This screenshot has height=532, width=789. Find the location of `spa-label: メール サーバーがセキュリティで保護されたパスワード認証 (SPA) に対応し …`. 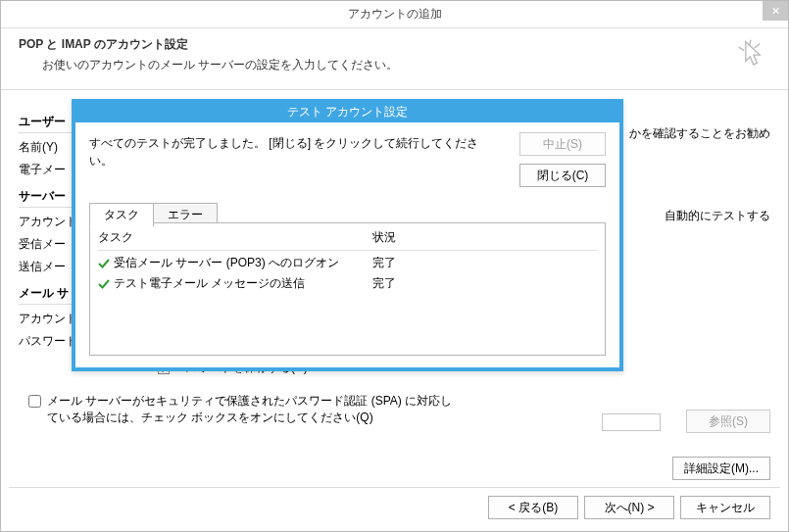

spa-label: メール サーバーがセキュリティで保護されたパスワード認証 (SPA) に対応し … is located at coordinates (249, 410).